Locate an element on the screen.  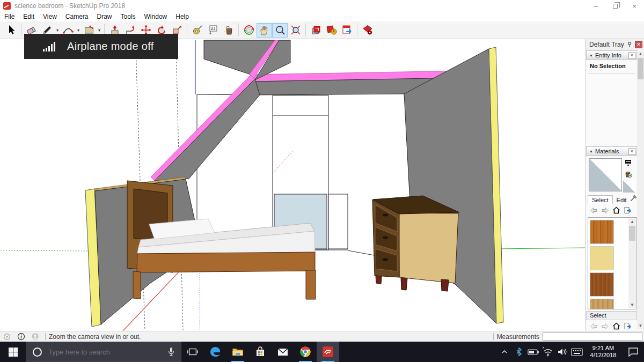
start-button is located at coordinates (13, 352).